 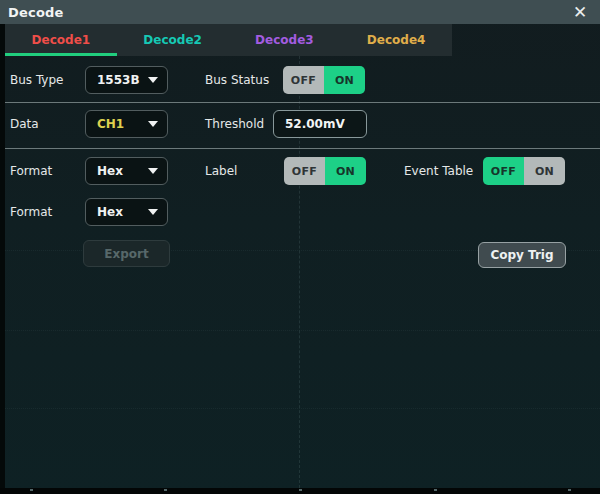 What do you see at coordinates (31, 171) in the screenshot?
I see `format-label: Format` at bounding box center [31, 171].